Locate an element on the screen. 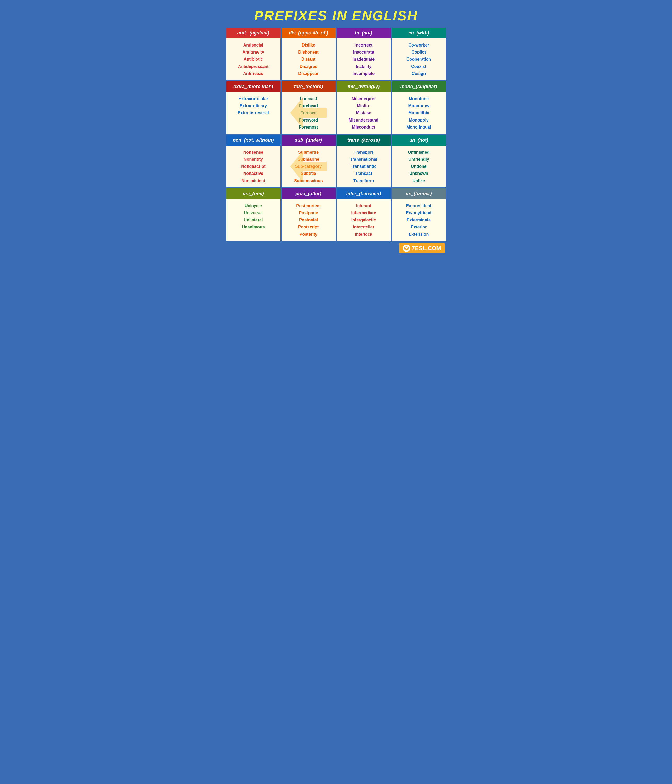 This screenshot has height=784, width=672. main-container: PREFIXES IN ENGLISH anti_ (against)Antis… is located at coordinates (336, 131).